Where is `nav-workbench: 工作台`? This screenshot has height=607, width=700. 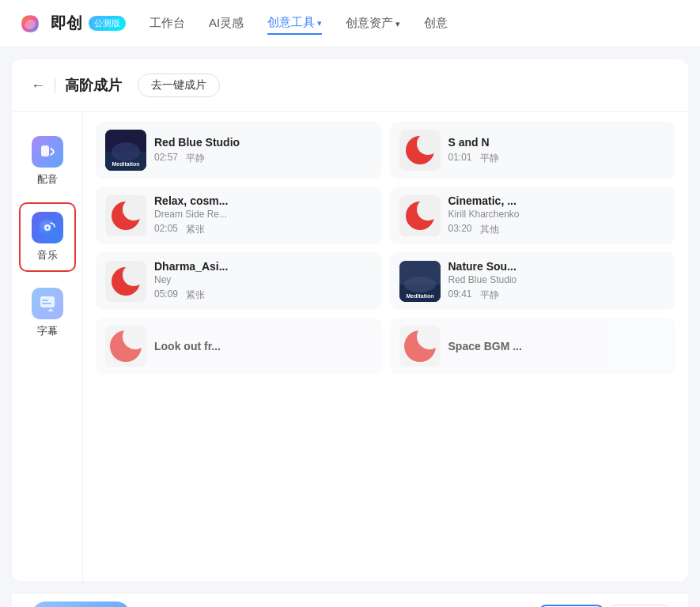
nav-workbench: 工作台 is located at coordinates (168, 24).